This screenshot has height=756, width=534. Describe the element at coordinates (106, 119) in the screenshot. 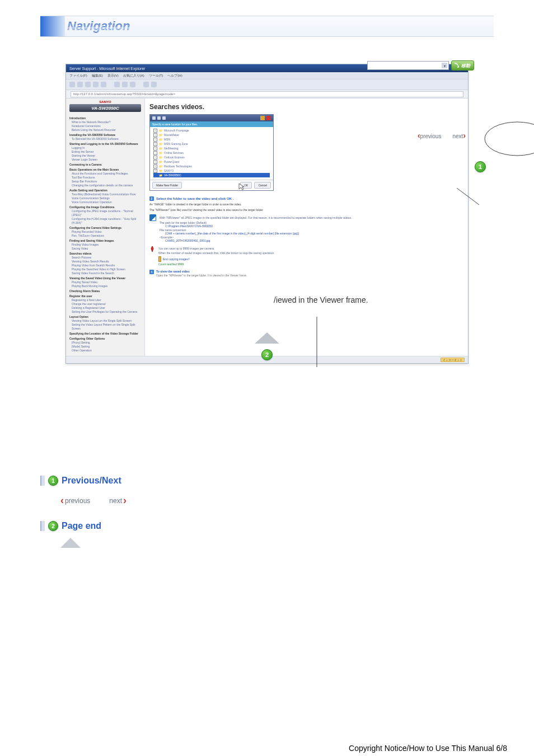

I see `sidebar-group-title: Introduction` at that location.